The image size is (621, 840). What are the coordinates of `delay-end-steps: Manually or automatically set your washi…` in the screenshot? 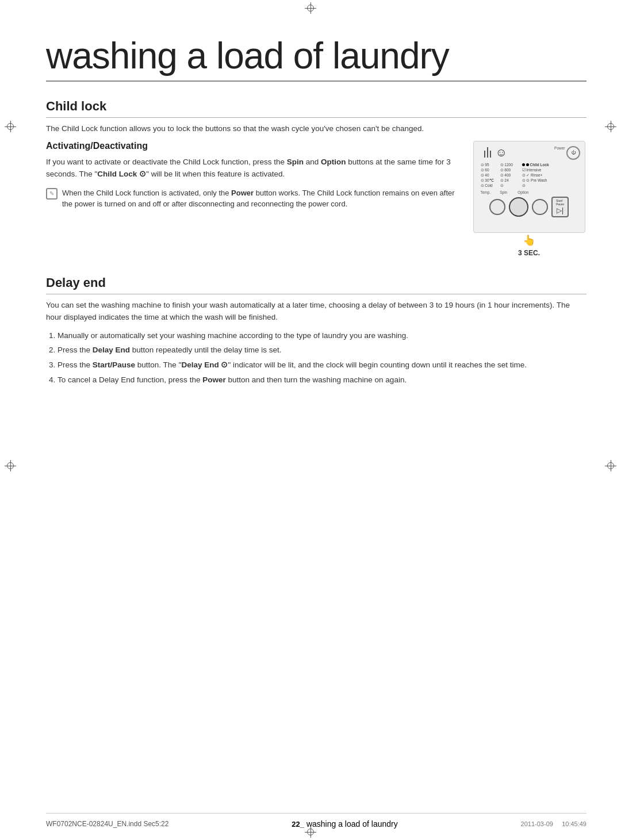 It's located at (316, 358).